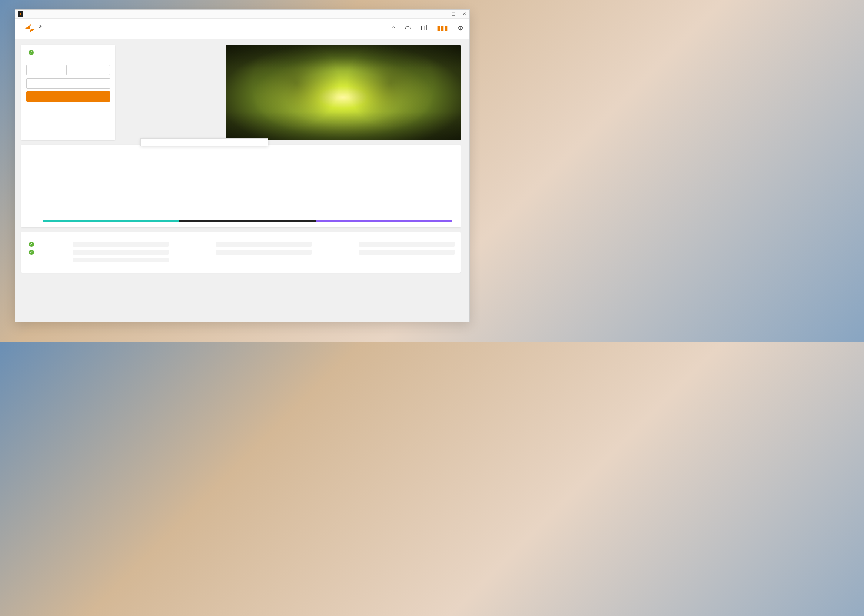 The width and height of the screenshot is (864, 616). Describe the element at coordinates (31, 53) in the screenshot. I see `verified-badge-icon: ✓` at that location.